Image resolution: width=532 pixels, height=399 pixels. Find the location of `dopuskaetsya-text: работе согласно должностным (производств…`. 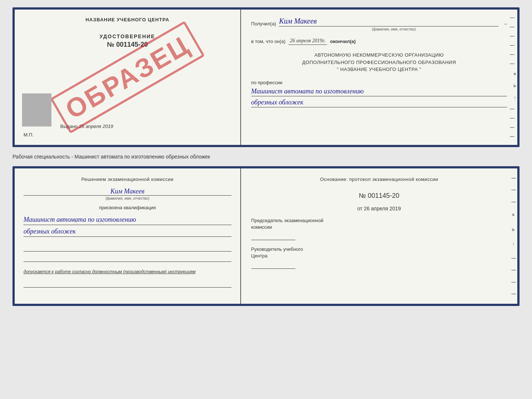

dopuskaetsya-text: работе согласно должностным (производств… is located at coordinates (125, 272).